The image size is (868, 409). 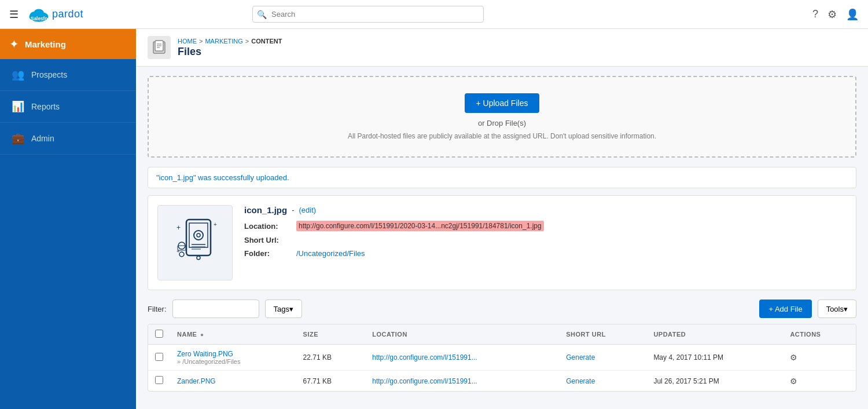 What do you see at coordinates (331, 381) in the screenshot?
I see `row-size-cell: 67.71 KB` at bounding box center [331, 381].